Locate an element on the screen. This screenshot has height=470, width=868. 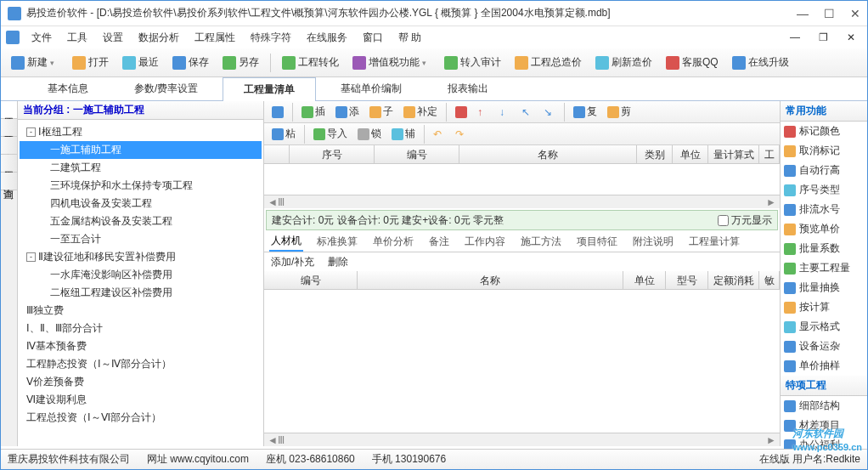
wan-checkbox: 万元显示 is located at coordinates (745, 221).